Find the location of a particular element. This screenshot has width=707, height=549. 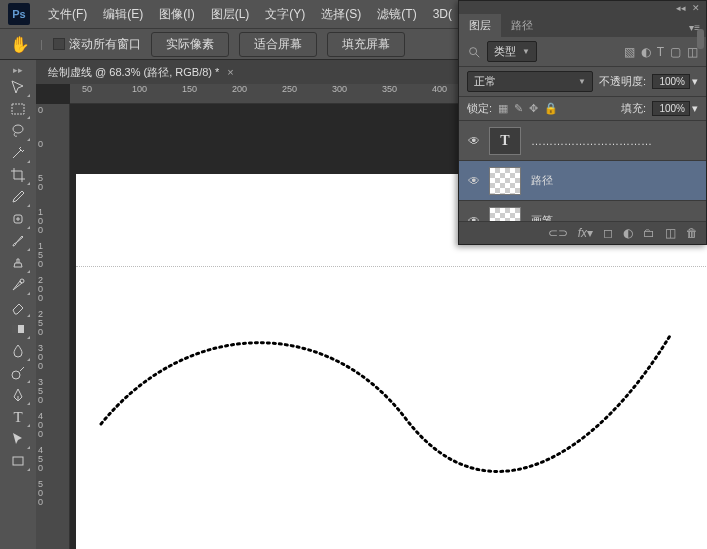

panel-close-icon: ✕ is located at coordinates (696, 8).